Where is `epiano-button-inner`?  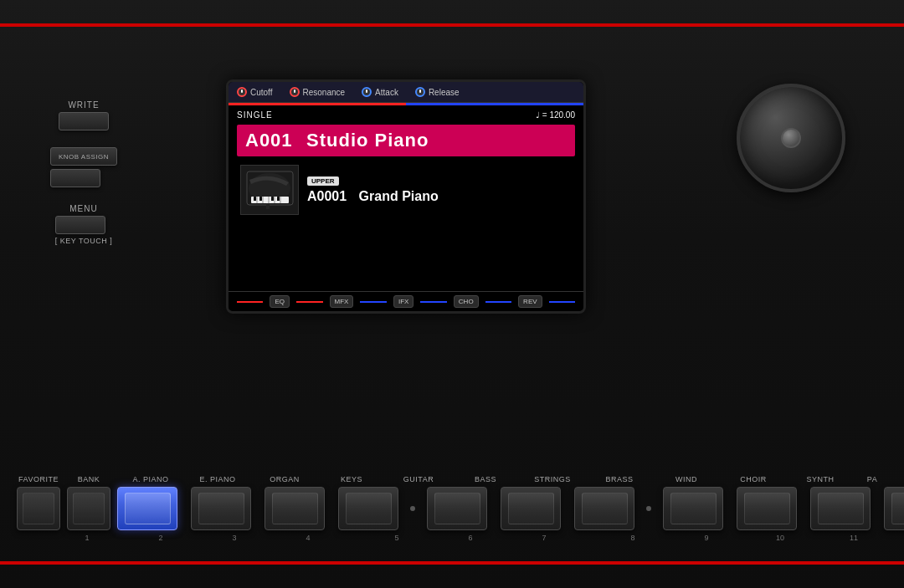
epiano-button-inner is located at coordinates (221, 509).